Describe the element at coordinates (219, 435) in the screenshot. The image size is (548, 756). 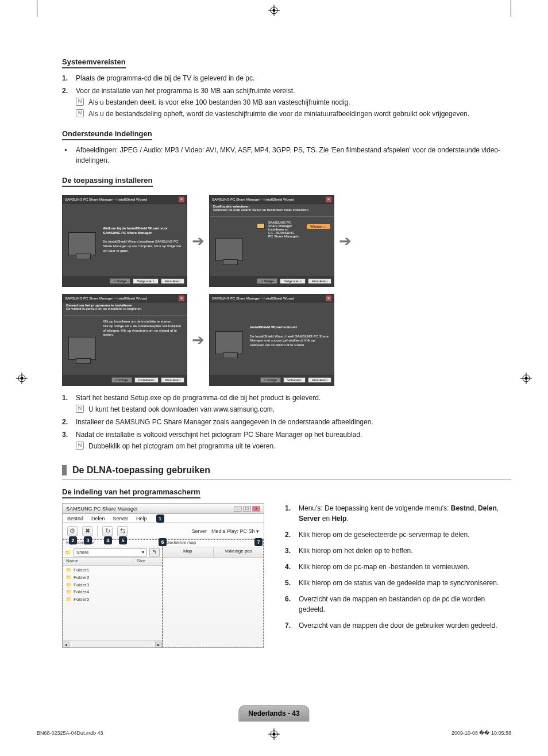
I see `text: Nadat de installatie is voltooid verschi…` at that location.